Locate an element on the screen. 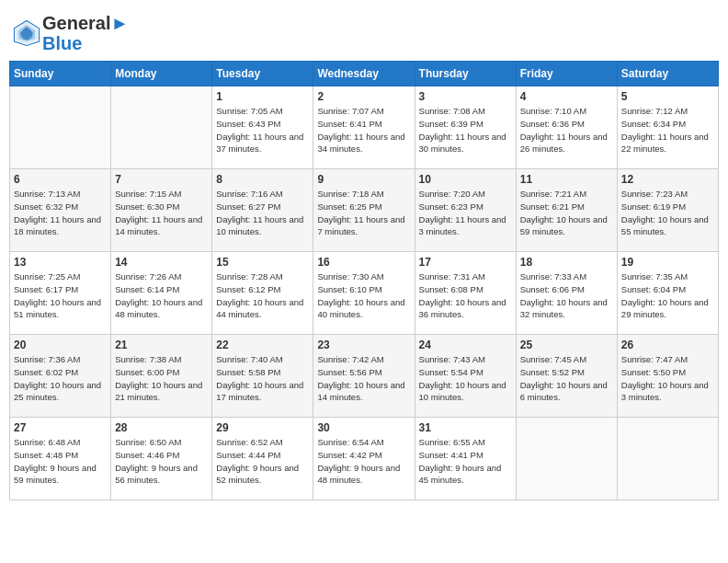 The image size is (728, 563). day-number: 12 is located at coordinates (667, 179).